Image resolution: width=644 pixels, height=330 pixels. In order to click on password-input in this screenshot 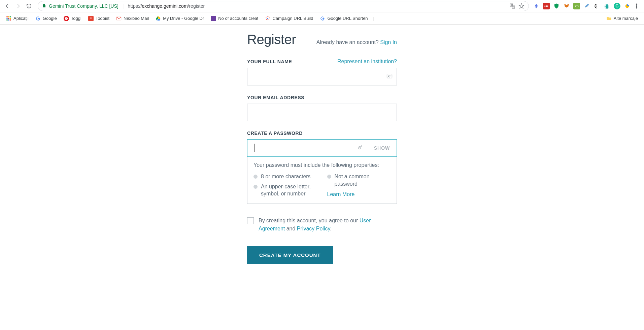, I will do `click(307, 148)`.